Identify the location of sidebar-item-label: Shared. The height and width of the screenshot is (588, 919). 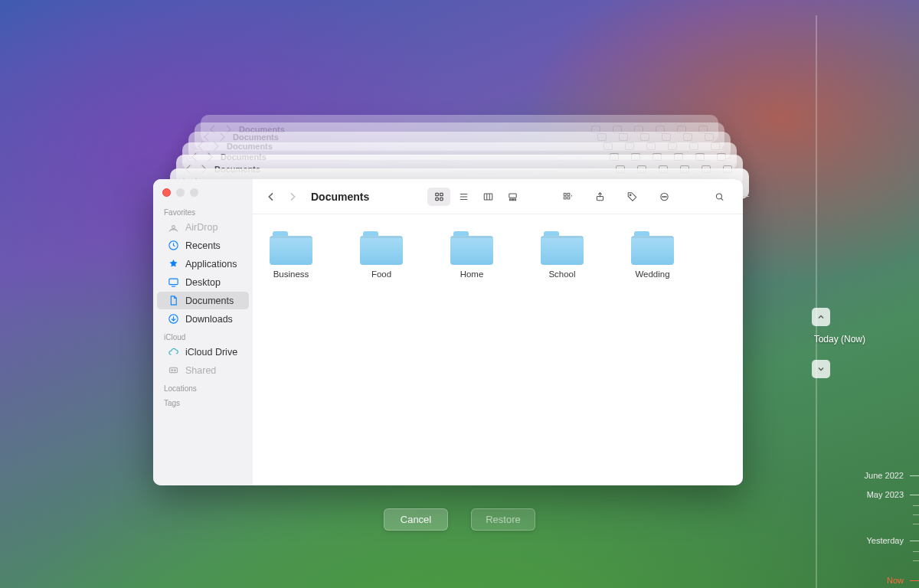
(201, 371).